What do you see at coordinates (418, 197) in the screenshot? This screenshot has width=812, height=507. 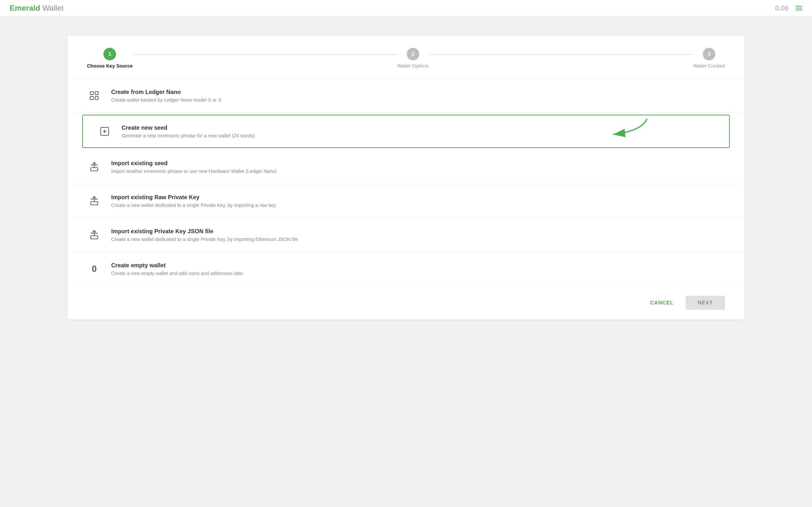 I see `import-key-title: Import existing Raw Private Key` at bounding box center [418, 197].